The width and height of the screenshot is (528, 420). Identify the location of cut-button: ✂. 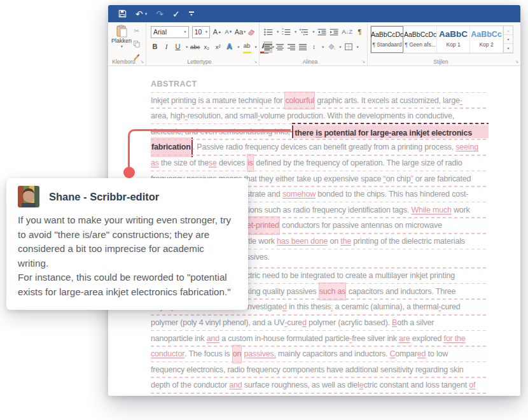
(136, 31).